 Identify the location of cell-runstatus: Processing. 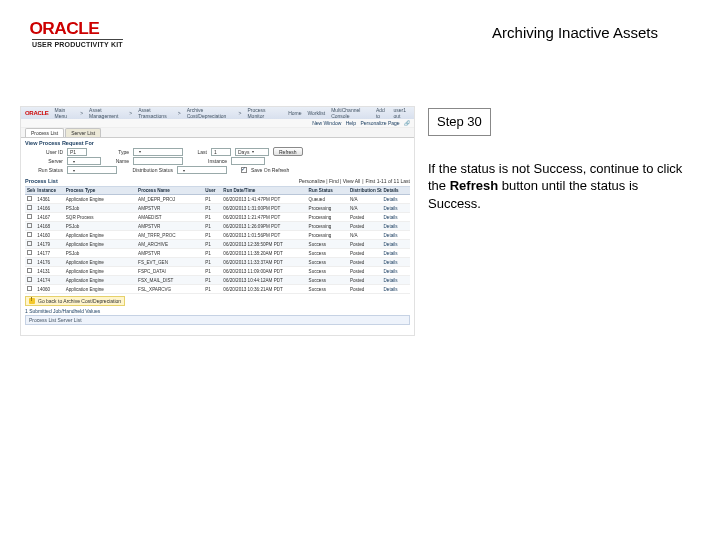
(328, 208).